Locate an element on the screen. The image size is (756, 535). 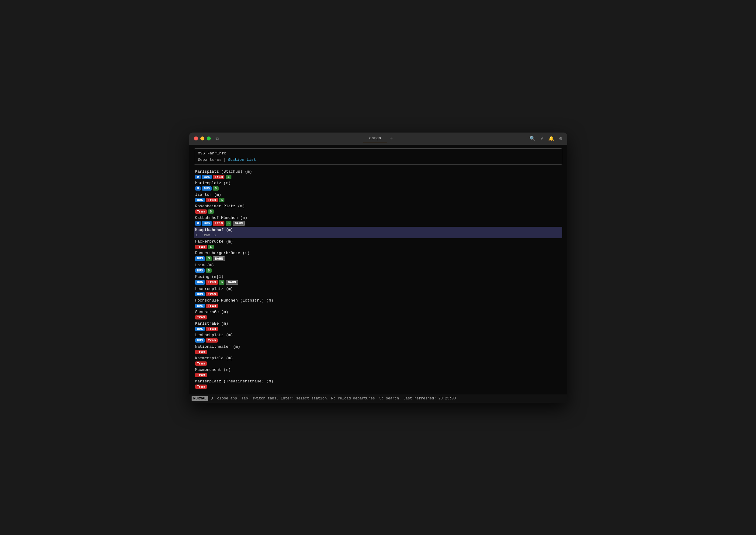
station-name: Ostbahnhof München (m) is located at coordinates (378, 218).